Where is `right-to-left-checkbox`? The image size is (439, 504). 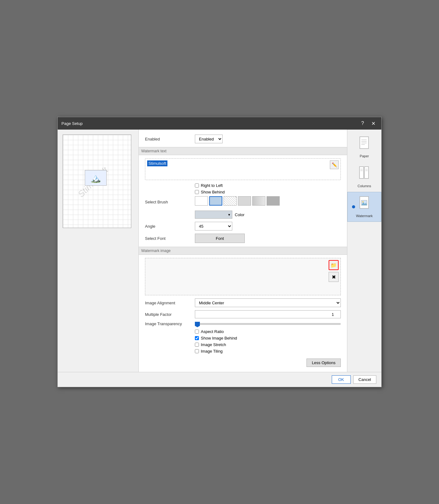
right-to-left-checkbox is located at coordinates (197, 186).